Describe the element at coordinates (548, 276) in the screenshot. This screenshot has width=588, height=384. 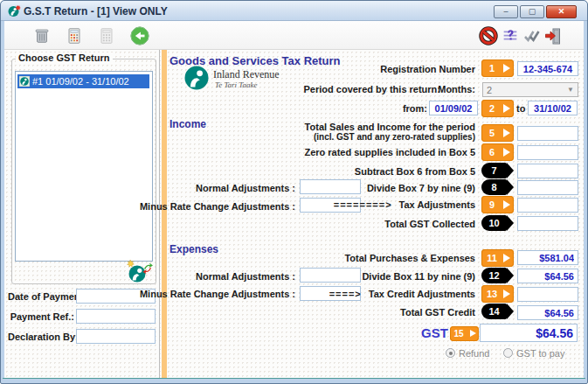
I see `box12-input` at that location.